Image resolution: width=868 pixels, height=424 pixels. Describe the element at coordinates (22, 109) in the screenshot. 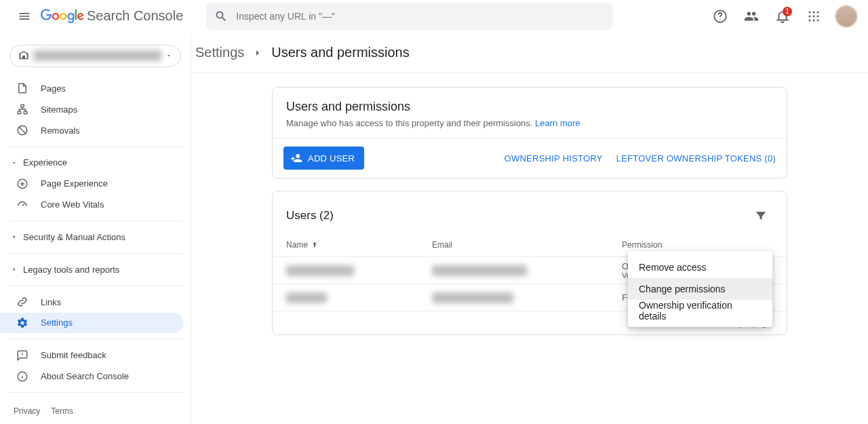

I see `sitemap-icon` at that location.